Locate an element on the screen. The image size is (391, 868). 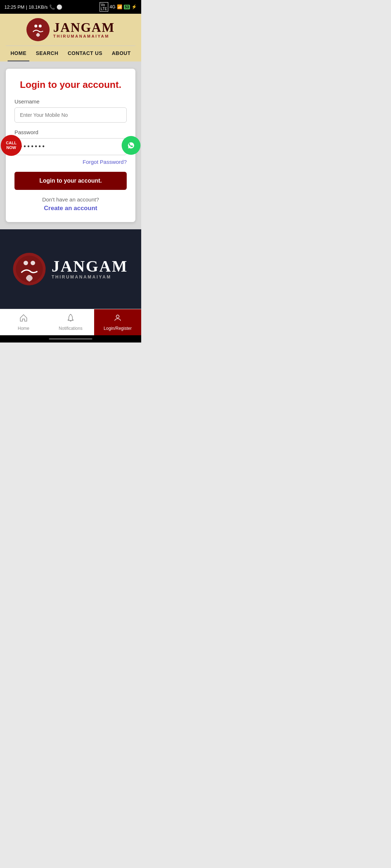
footer-logo-circle is located at coordinates (29, 269).